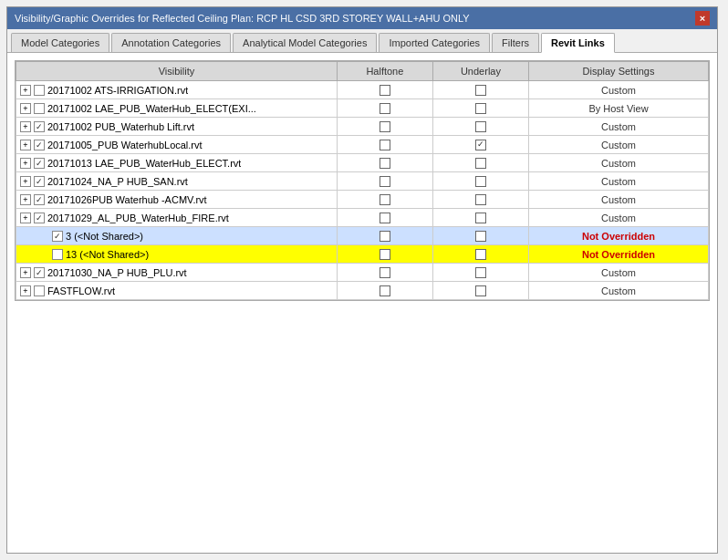 This screenshot has width=728, height=560. What do you see at coordinates (305, 42) in the screenshot?
I see `tab-analytical-model: Analytical Model Categories` at bounding box center [305, 42].